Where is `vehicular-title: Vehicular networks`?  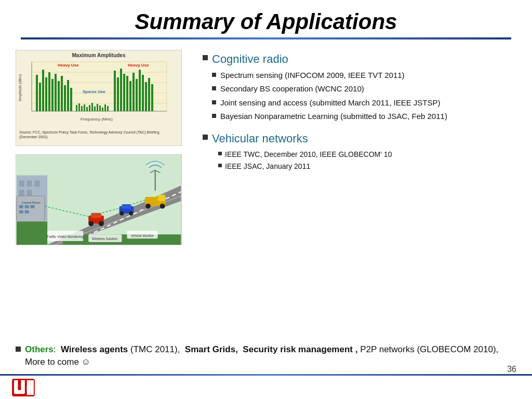
vehicular-title: Vehicular networks is located at coordinates (260, 139).